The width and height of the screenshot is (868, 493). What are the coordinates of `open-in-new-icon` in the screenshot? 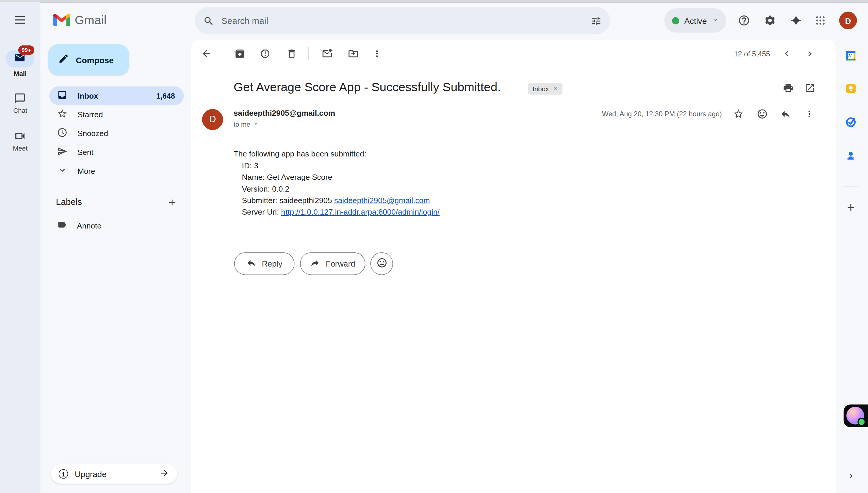 It's located at (810, 88).